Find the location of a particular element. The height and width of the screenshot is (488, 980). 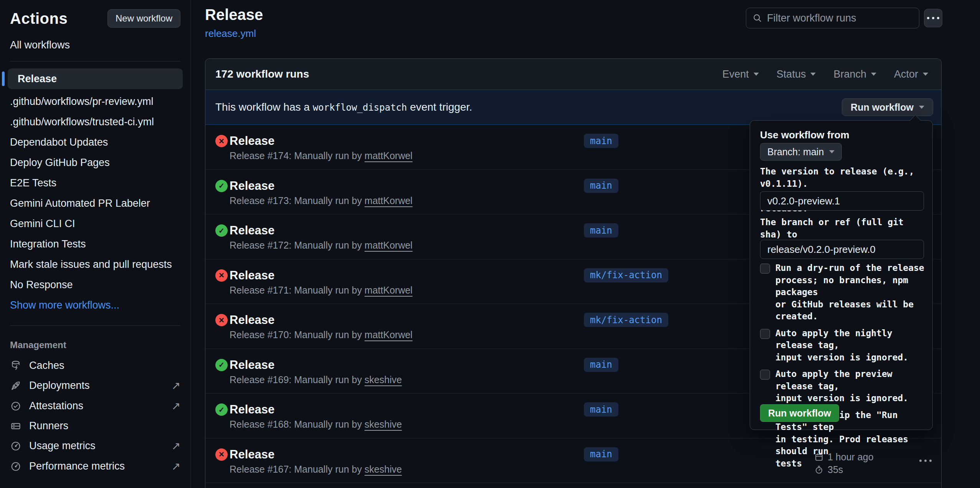

runs-filter-label: Status is located at coordinates (792, 75).